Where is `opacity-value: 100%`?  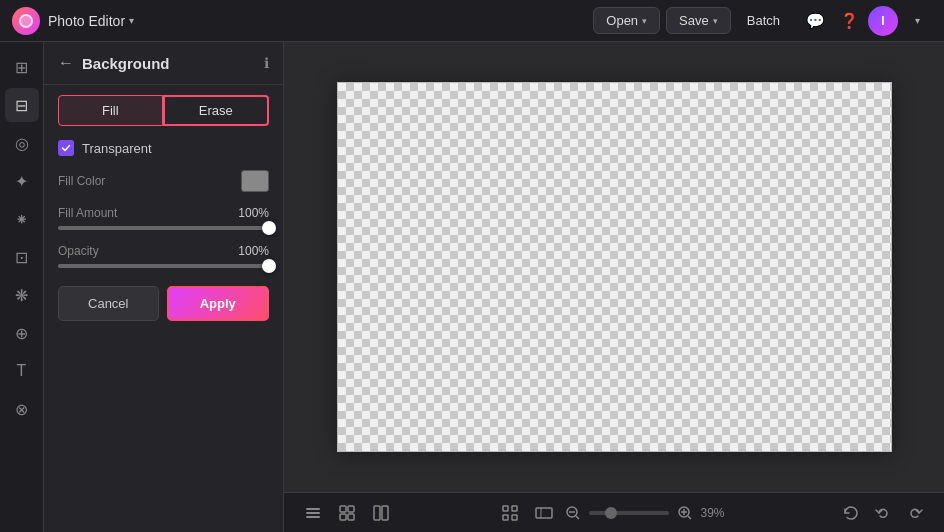
opacity-value: 100% is located at coordinates (254, 251).